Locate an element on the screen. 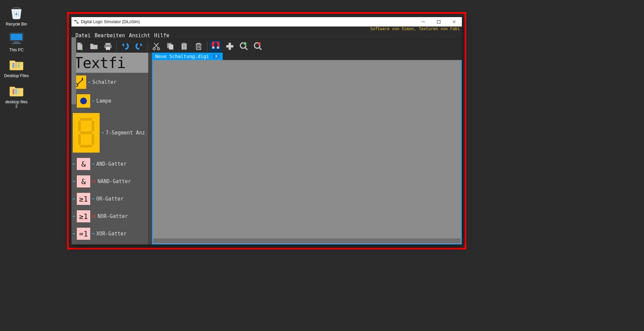  app-icon is located at coordinates (76, 22).